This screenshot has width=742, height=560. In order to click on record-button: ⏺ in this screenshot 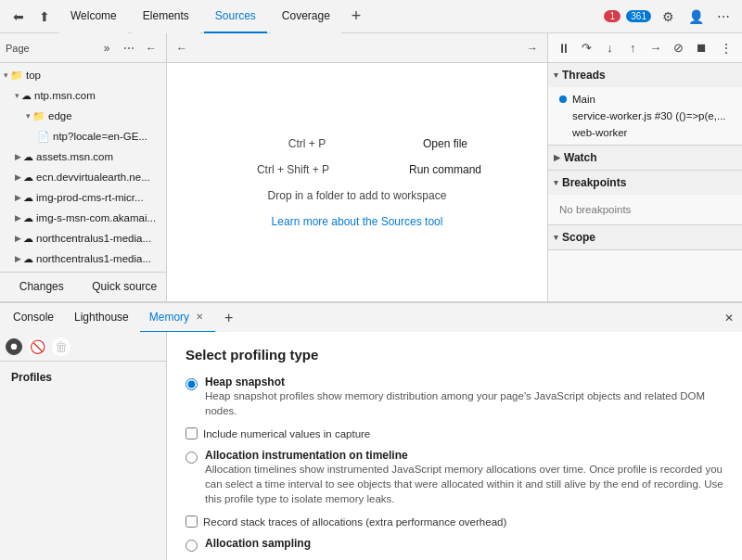, I will do `click(14, 347)`.